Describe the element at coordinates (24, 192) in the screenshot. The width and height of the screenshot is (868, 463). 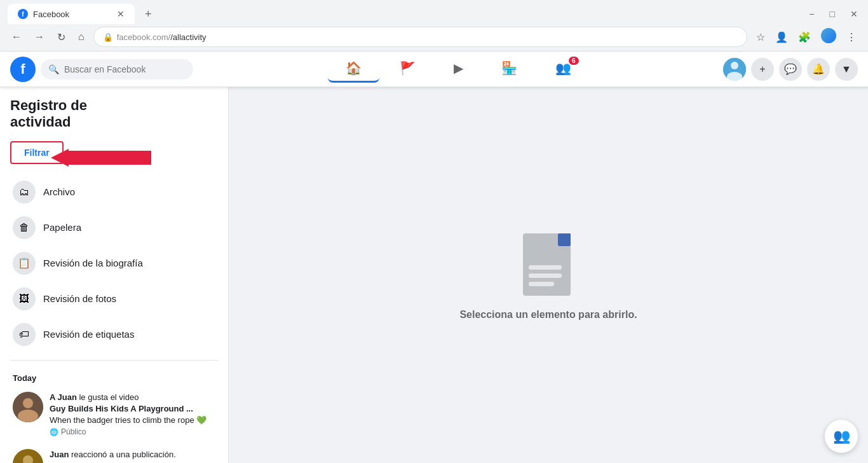
I see `archivo-icon: 🗂` at that location.